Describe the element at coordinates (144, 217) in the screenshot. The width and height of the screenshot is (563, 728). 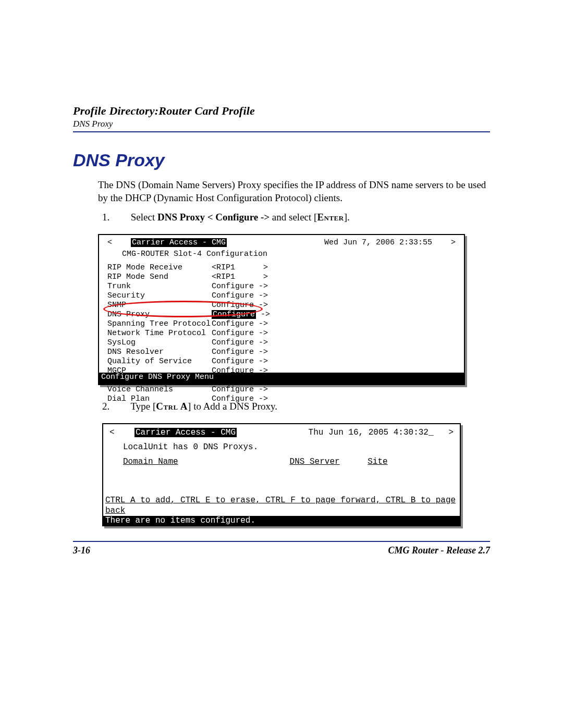
I see `step-1-text-pre: Select` at that location.